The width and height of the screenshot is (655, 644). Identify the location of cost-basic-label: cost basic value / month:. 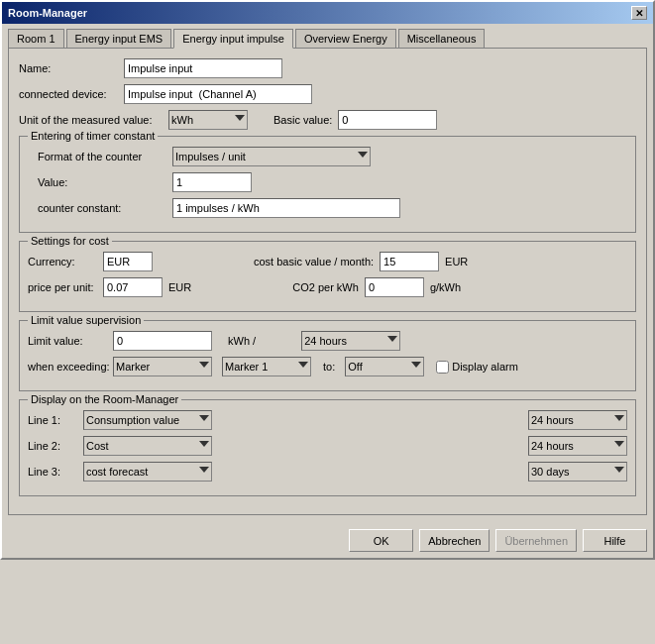
(313, 262).